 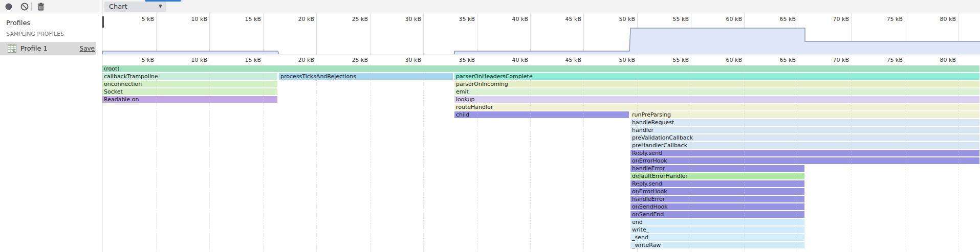 What do you see at coordinates (805, 123) in the screenshot?
I see `flame-frame: handleRequest` at bounding box center [805, 123].